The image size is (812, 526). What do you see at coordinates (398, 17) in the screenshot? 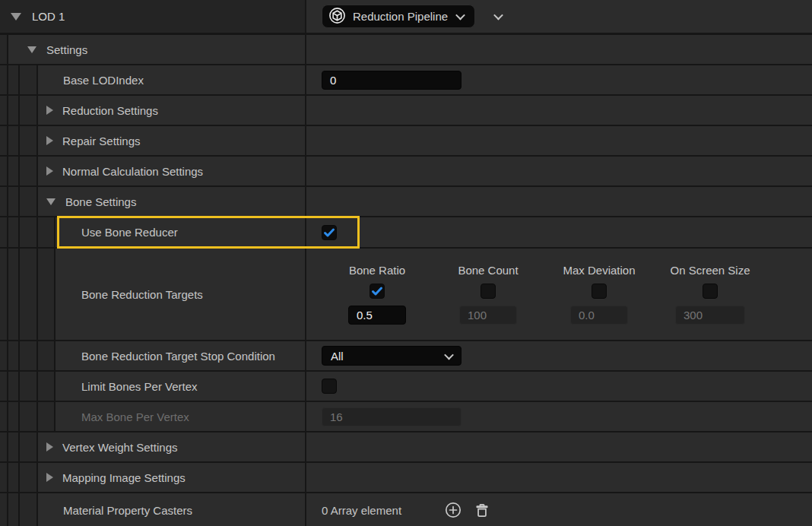
I see `reduction-pipeline-button: Reduction Pipeline` at bounding box center [398, 17].